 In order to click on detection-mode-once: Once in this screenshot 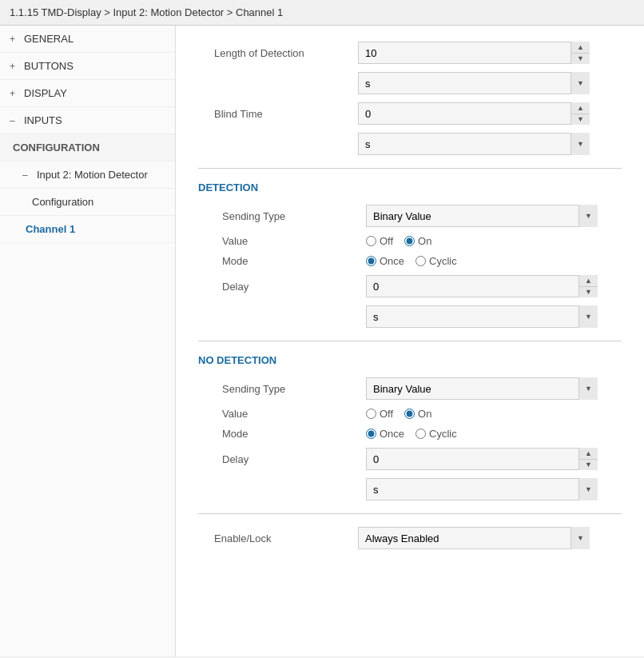, I will do `click(385, 261)`.